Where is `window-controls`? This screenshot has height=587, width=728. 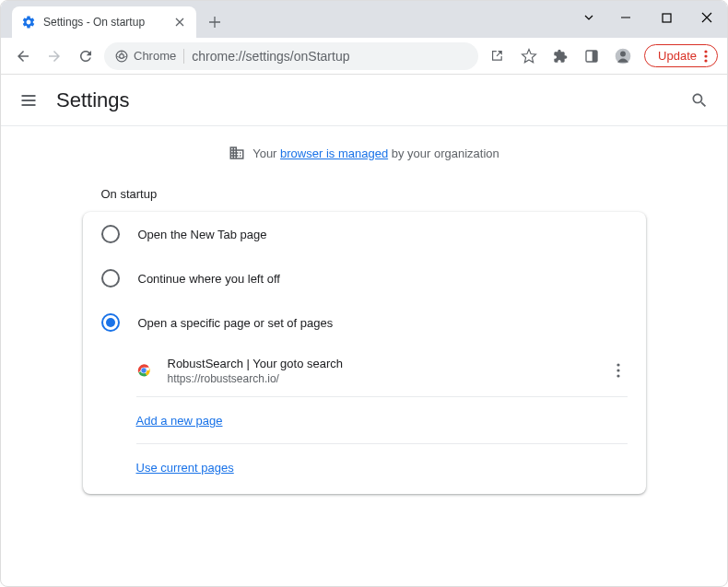 window-controls is located at coordinates (650, 18).